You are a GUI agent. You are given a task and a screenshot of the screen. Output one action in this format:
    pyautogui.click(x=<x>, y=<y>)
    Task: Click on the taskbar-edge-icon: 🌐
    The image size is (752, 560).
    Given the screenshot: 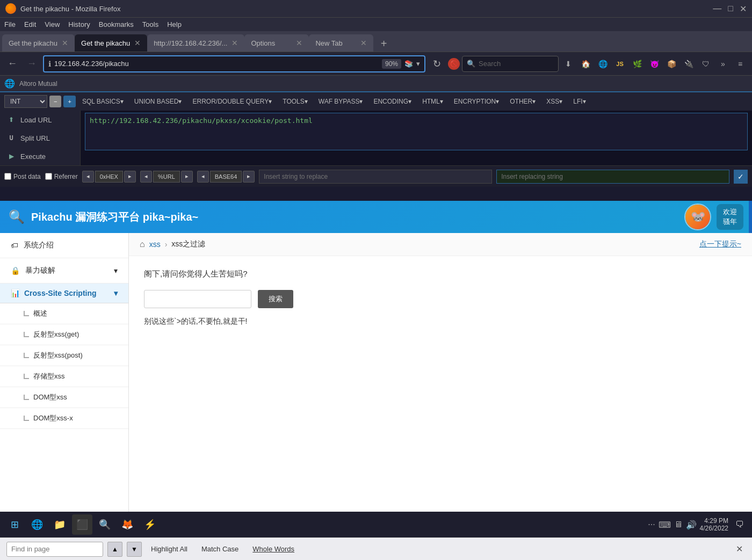 What is the action you would take?
    pyautogui.click(x=37, y=525)
    